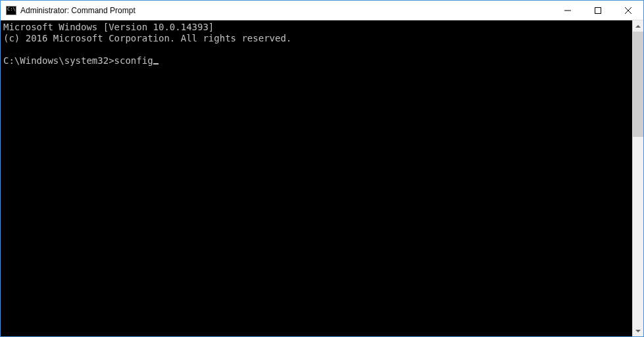 The height and width of the screenshot is (337, 644). I want to click on text-cursor, so click(156, 64).